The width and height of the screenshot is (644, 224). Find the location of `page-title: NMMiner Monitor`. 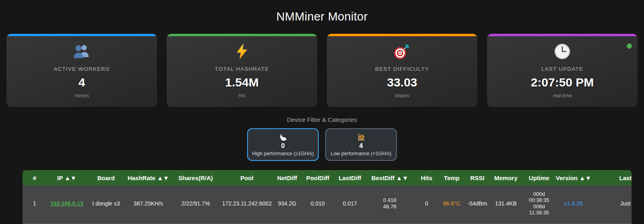

page-title: NMMiner Monitor is located at coordinates (322, 17).